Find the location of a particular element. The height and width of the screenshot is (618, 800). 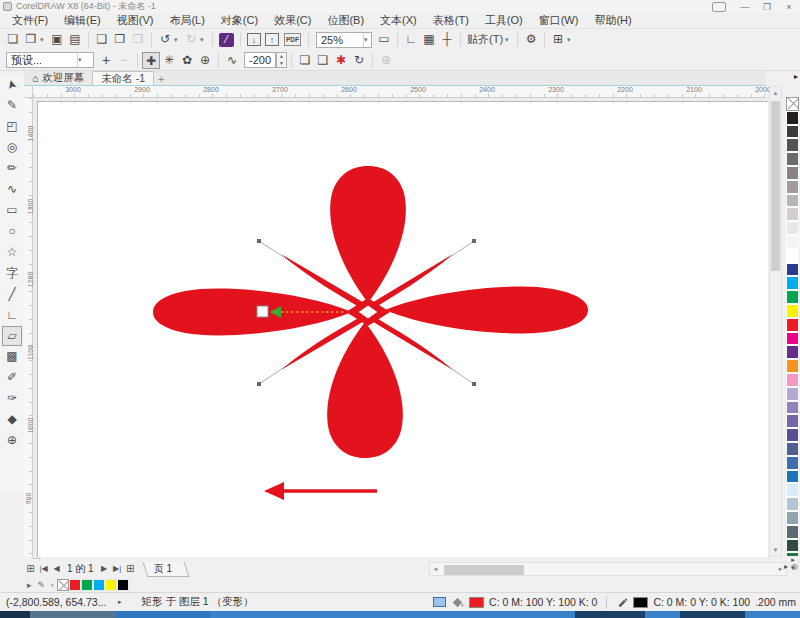

close-button: × is located at coordinates (789, 7).